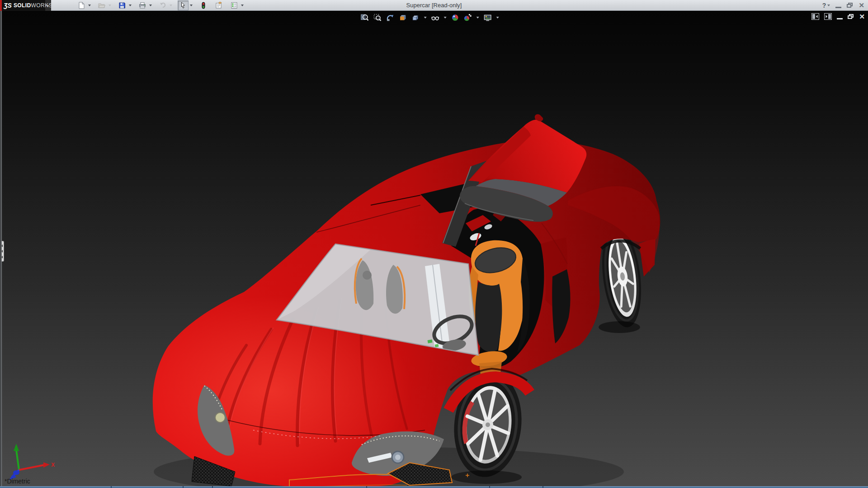  What do you see at coordinates (122, 5) in the screenshot?
I see `save-floppy-icon` at bounding box center [122, 5].